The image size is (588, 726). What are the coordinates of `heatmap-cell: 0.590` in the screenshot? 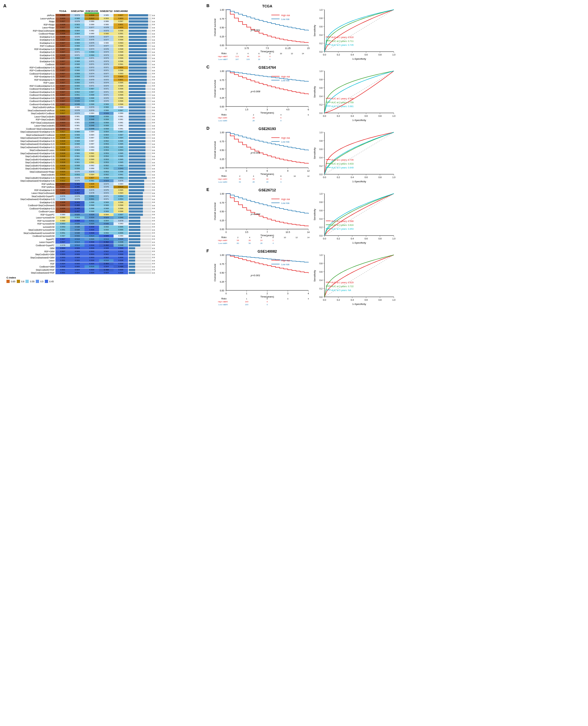 It's located at (63, 221).